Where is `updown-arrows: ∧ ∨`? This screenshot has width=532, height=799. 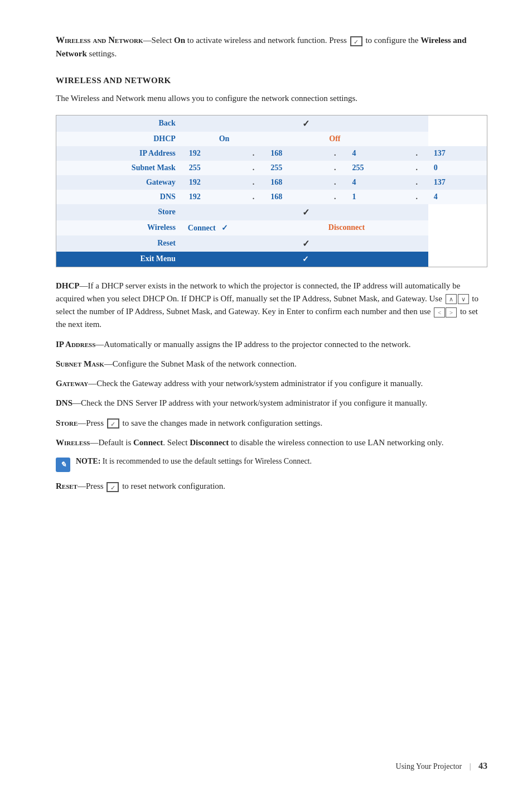
updown-arrows: ∧ ∨ is located at coordinates (457, 299).